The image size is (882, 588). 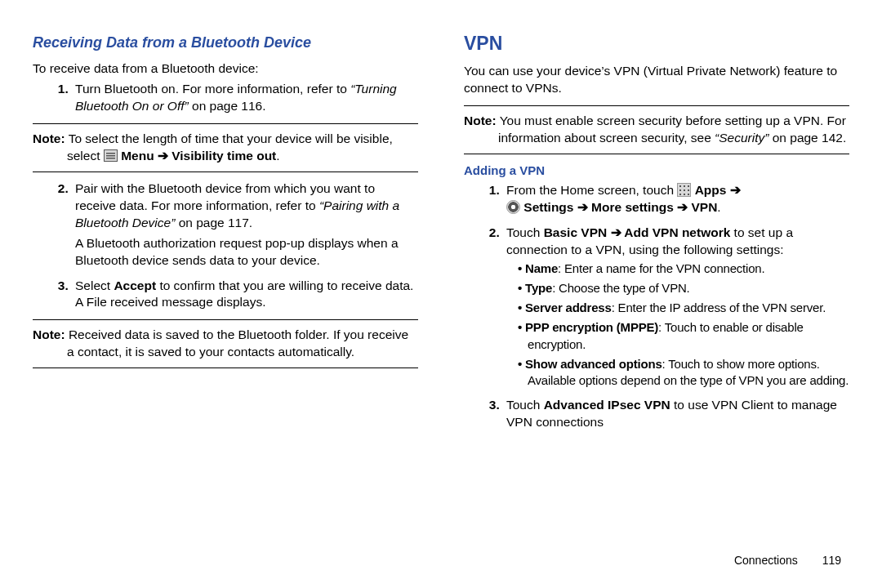 I want to click on vpn-step-1: From the Home screen, touch Apps ➔ Setti…, so click(x=676, y=199).